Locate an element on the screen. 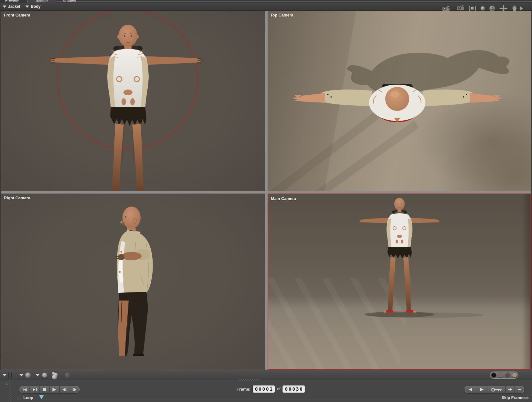  tab-bar: Preview Render Untitled is located at coordinates (266, 1).